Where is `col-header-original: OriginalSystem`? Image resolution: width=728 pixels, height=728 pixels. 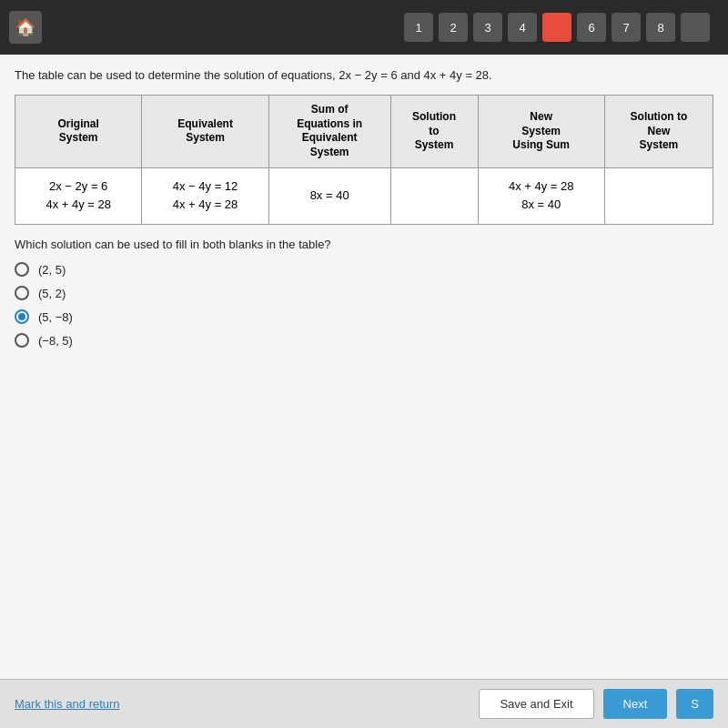
col-header-original: OriginalSystem is located at coordinates (78, 131).